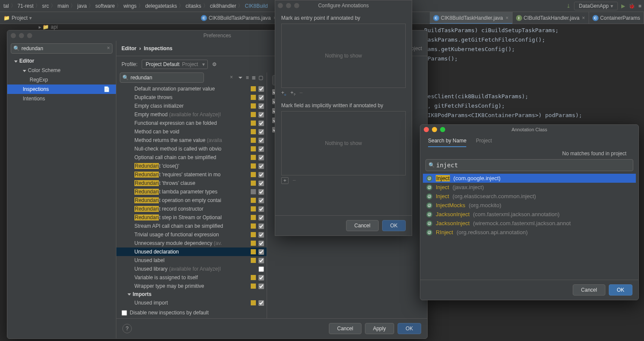 The image size is (644, 341). I want to click on breadcrumb-item: wings, so click(130, 6).